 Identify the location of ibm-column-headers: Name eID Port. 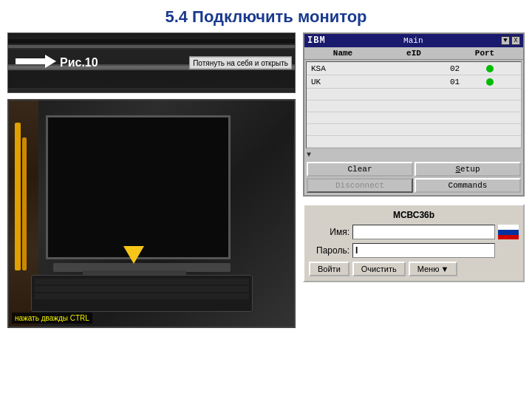
(414, 53).